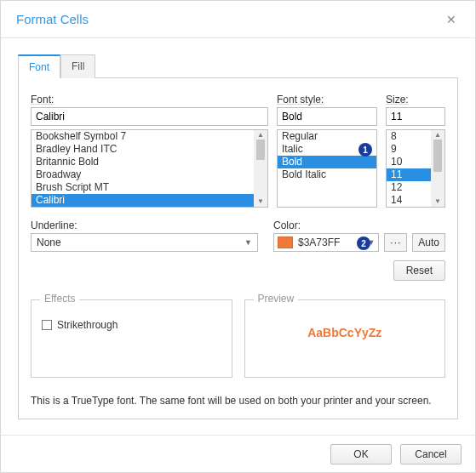 This screenshot has width=476, height=473. What do you see at coordinates (143, 136) in the screenshot?
I see `list-item: Bookshelf Symbol 7` at bounding box center [143, 136].